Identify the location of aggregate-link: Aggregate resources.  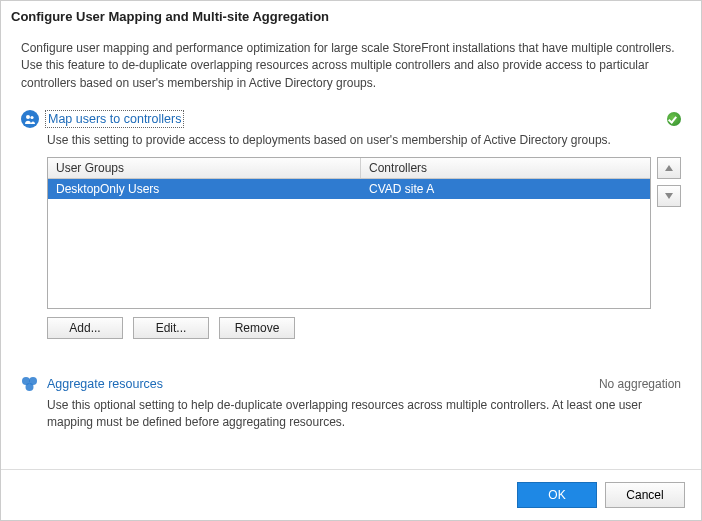
(105, 384).